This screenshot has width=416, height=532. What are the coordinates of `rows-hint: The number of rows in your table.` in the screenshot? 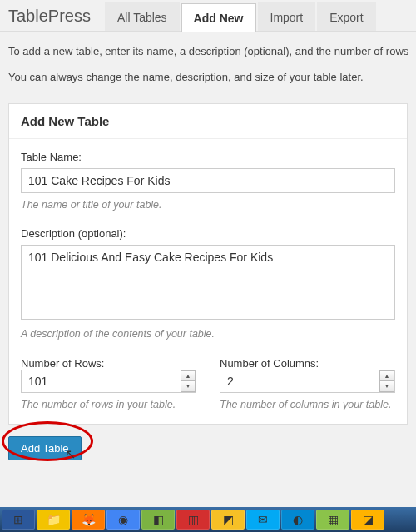 It's located at (108, 405).